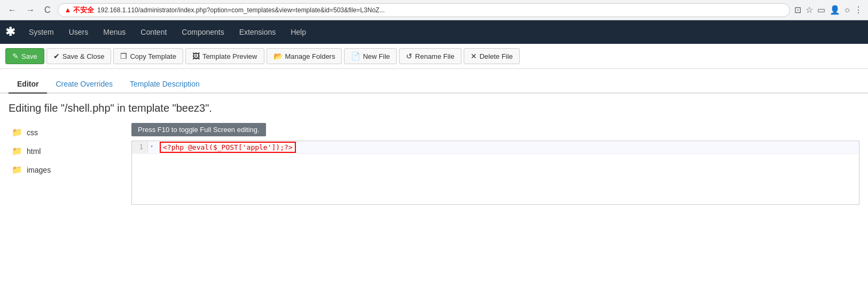 The width and height of the screenshot is (868, 286). What do you see at coordinates (34, 151) in the screenshot?
I see `folder-html-label: html` at bounding box center [34, 151].